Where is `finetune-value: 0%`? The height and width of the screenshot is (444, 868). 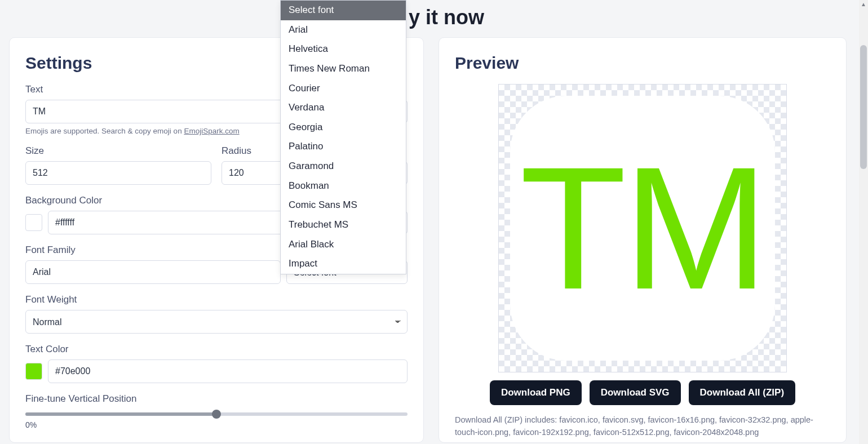
finetune-value: 0% is located at coordinates (216, 425).